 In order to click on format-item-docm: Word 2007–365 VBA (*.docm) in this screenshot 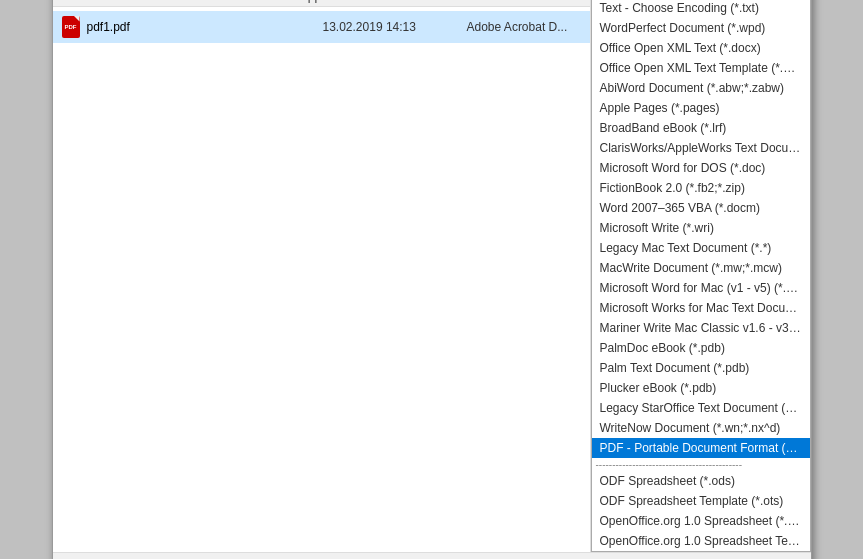, I will do `click(701, 208)`.